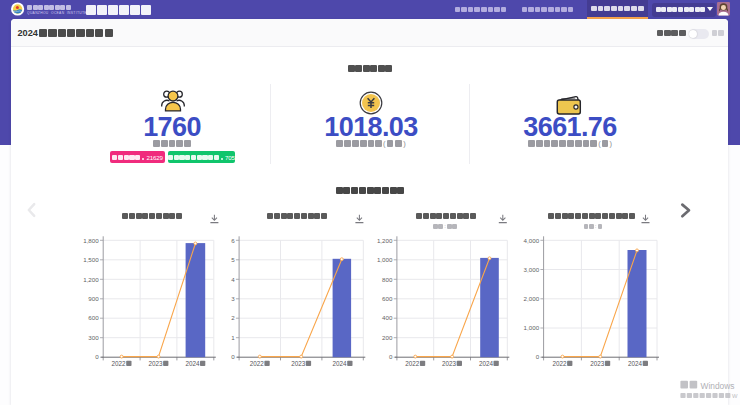 This screenshot has width=740, height=405. Describe the element at coordinates (735, 396) in the screenshot. I see `svg-text: W` at that location.